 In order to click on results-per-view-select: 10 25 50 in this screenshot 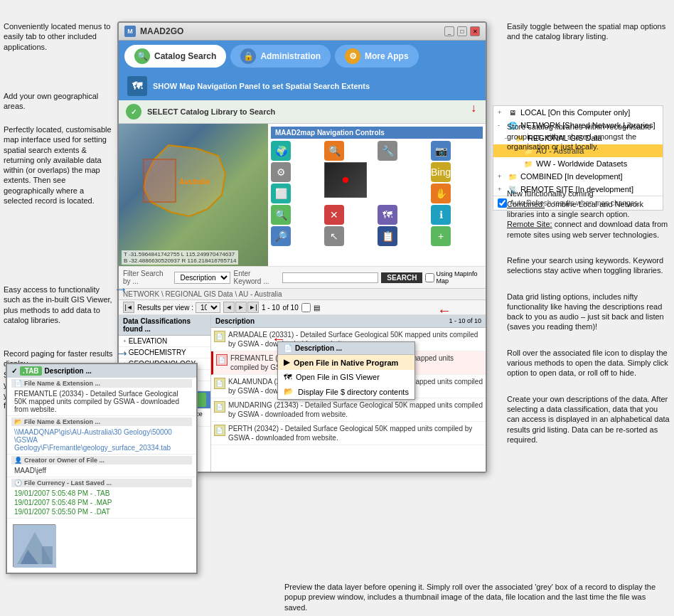, I will do `click(208, 307)`.